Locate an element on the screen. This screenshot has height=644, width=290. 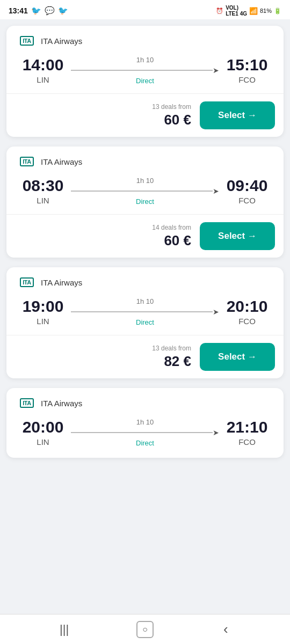
arrival-airport-1: FCO is located at coordinates (247, 79).